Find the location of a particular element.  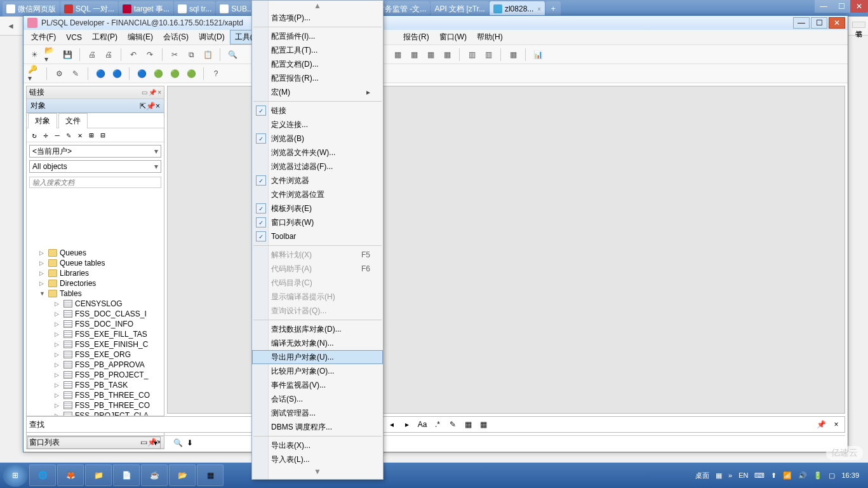

menu-project: 工程(P) is located at coordinates (105, 37).